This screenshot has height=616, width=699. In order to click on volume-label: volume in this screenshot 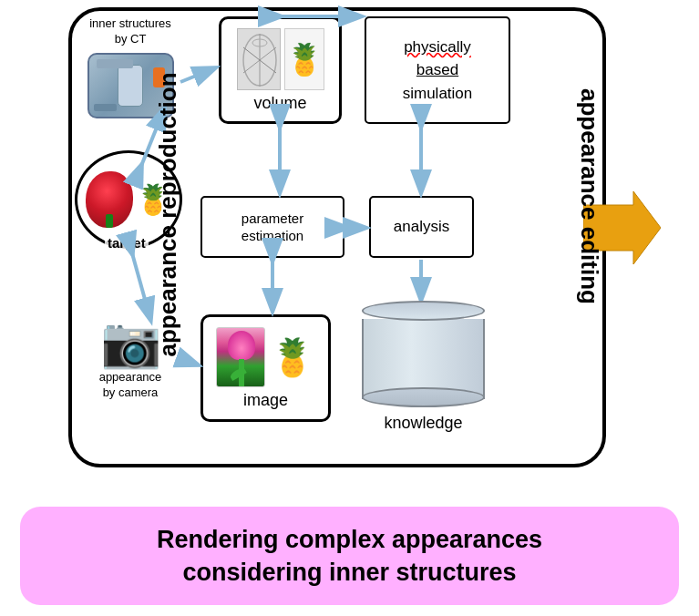, I will do `click(280, 104)`.